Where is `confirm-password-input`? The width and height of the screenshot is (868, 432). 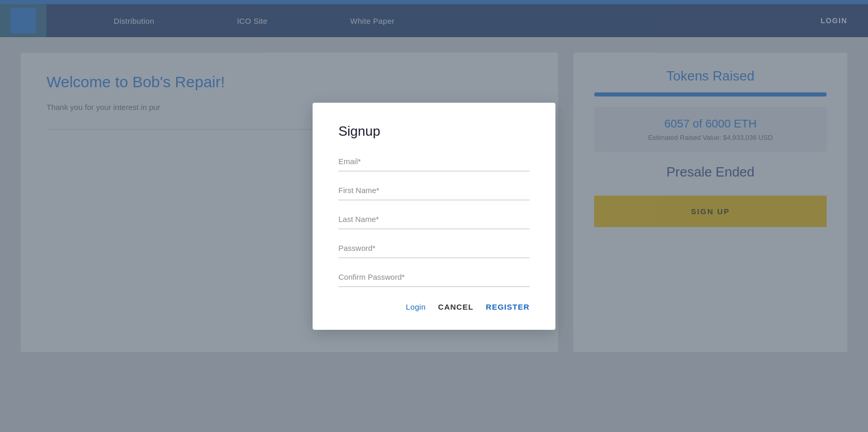 confirm-password-input is located at coordinates (434, 277).